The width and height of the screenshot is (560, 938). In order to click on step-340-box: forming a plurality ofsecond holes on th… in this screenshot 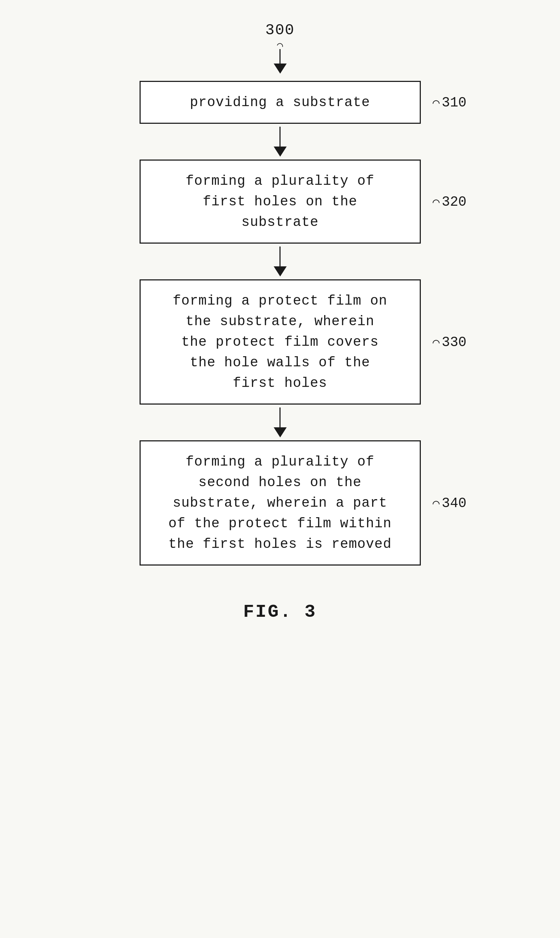, I will do `click(280, 503)`.